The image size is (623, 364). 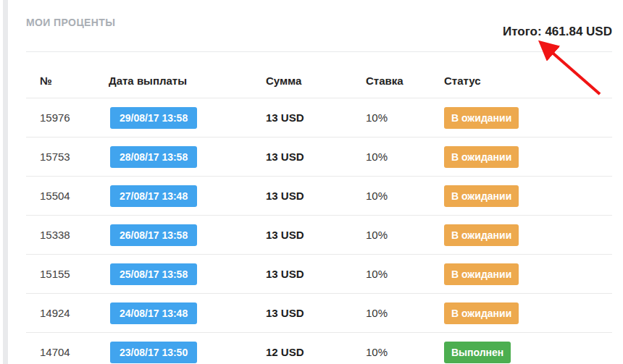 What do you see at coordinates (319, 75) in the screenshot?
I see `table-header-row: № Дата выплаты Сумма Ставка Статус` at bounding box center [319, 75].